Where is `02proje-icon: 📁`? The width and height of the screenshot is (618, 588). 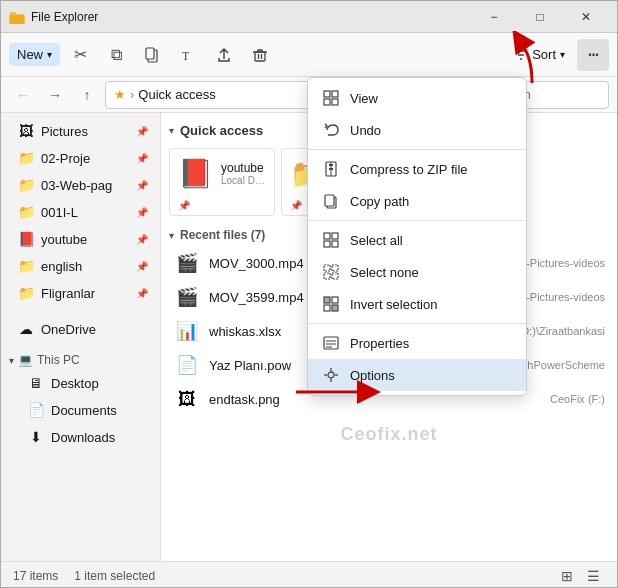 02proje-icon: 📁 is located at coordinates (26, 158).